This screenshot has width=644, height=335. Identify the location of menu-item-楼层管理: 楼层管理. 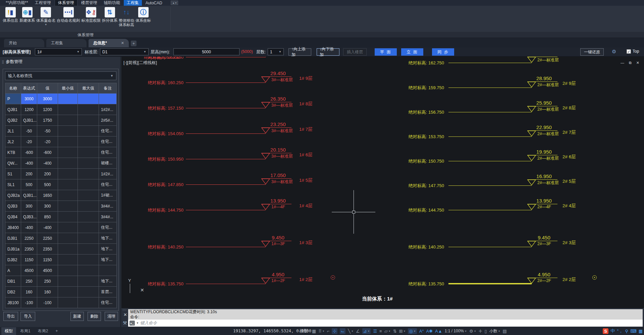
(89, 3).